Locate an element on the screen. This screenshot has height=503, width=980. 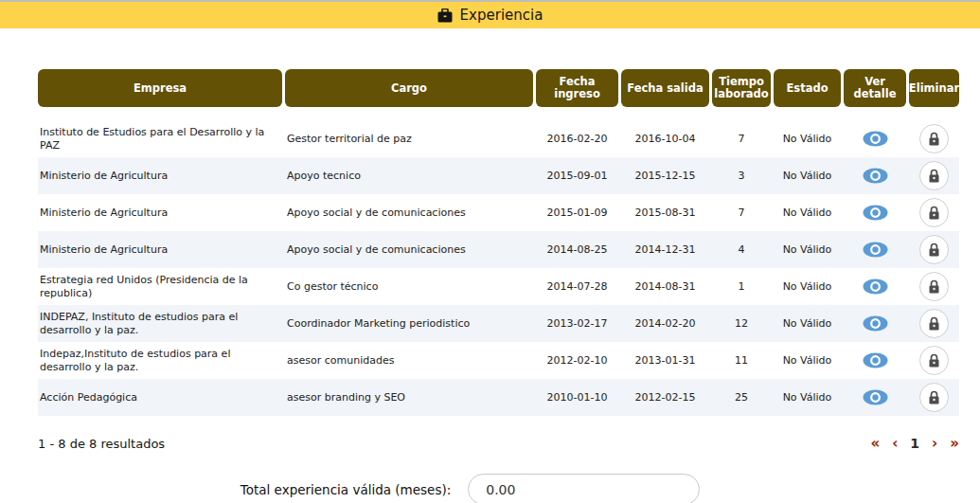
page-title: Experiencia is located at coordinates (502, 15).